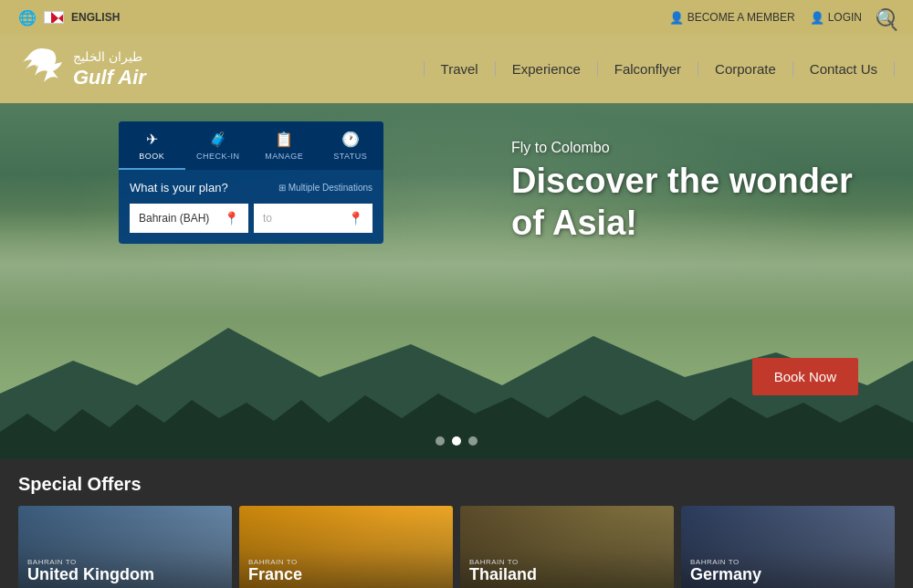 The image size is (913, 588). I want to click on bahrain-flag, so click(54, 17).